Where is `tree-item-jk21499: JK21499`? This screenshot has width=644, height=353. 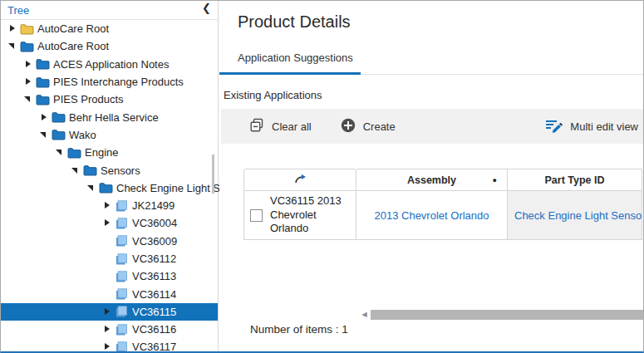 tree-item-jk21499: JK21499 is located at coordinates (110, 206).